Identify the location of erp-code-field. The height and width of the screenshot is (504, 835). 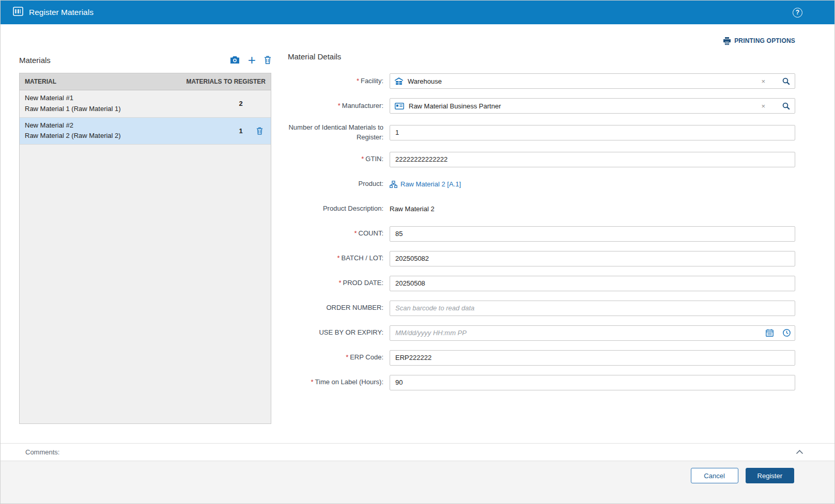
(592, 358).